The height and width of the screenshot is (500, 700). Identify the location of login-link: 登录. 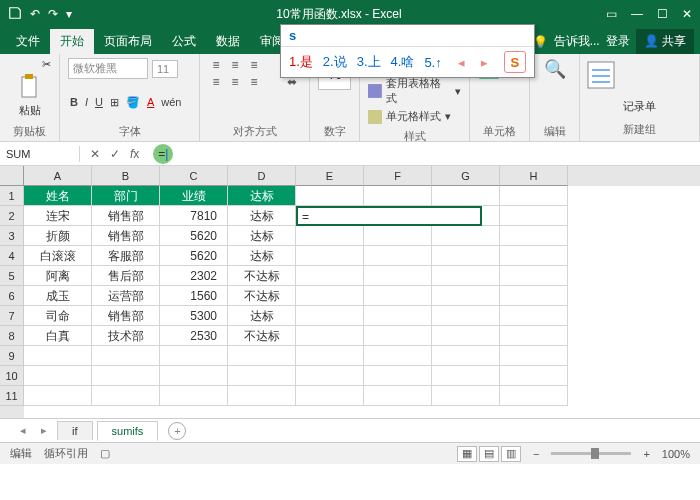
(618, 42).